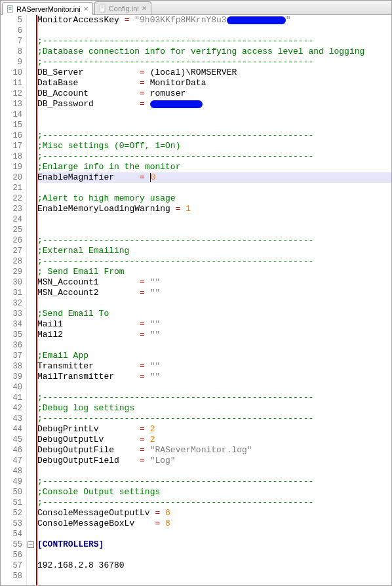 This screenshot has height=586, width=392. I want to click on line-number: 52, so click(12, 513).